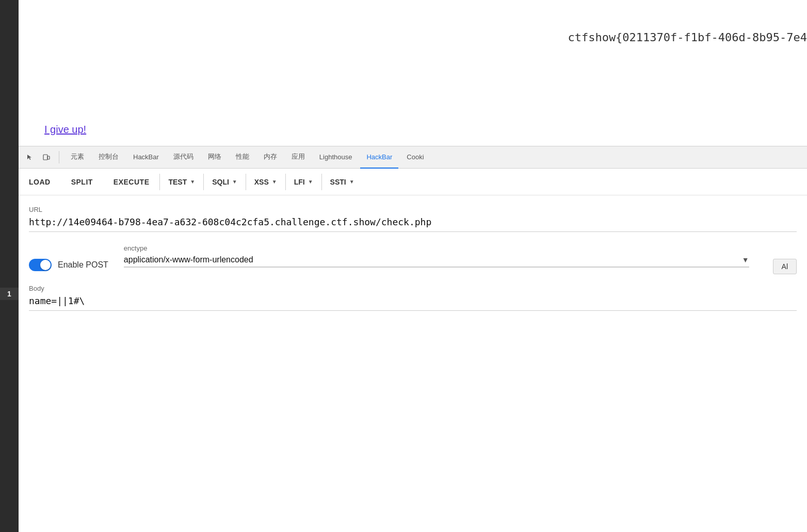 The width and height of the screenshot is (807, 532). I want to click on enable-post-group: Enable POST, so click(69, 265).